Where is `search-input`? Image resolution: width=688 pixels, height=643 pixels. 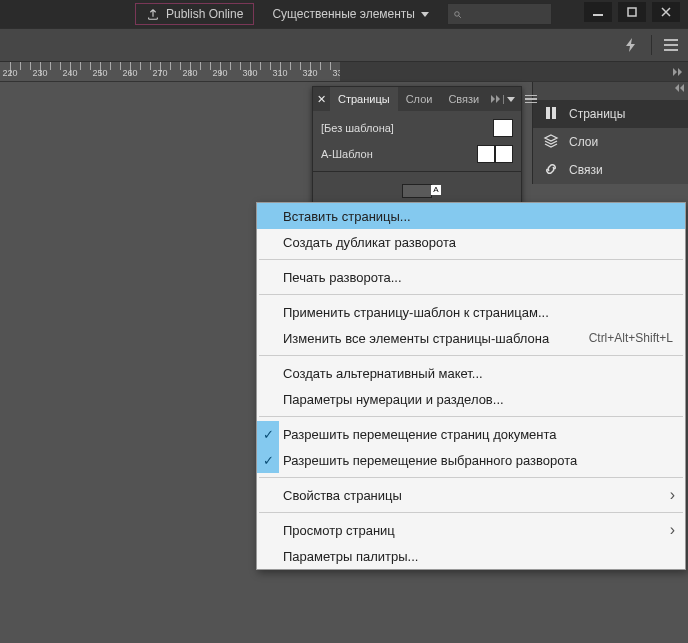 search-input is located at coordinates (500, 14).